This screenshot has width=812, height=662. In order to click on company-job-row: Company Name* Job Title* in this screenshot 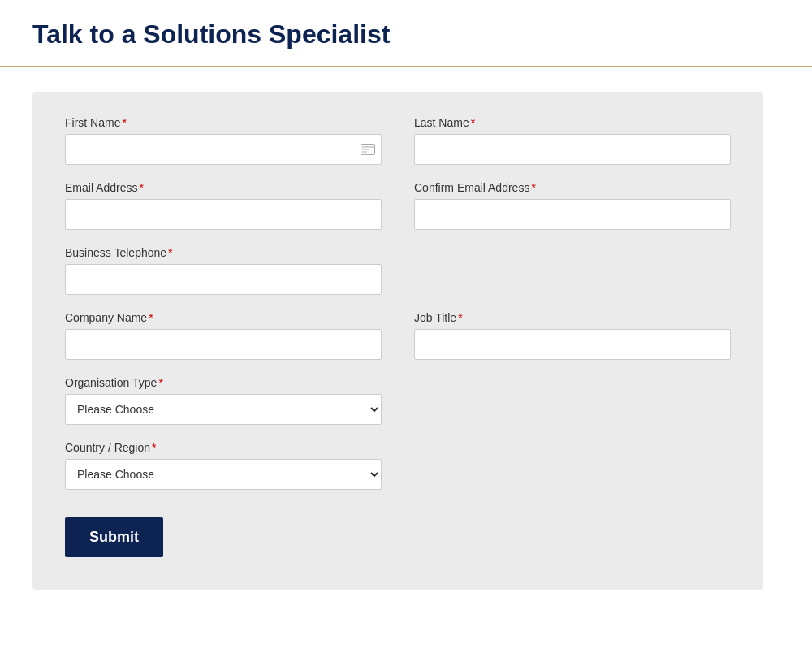, I will do `click(398, 335)`.